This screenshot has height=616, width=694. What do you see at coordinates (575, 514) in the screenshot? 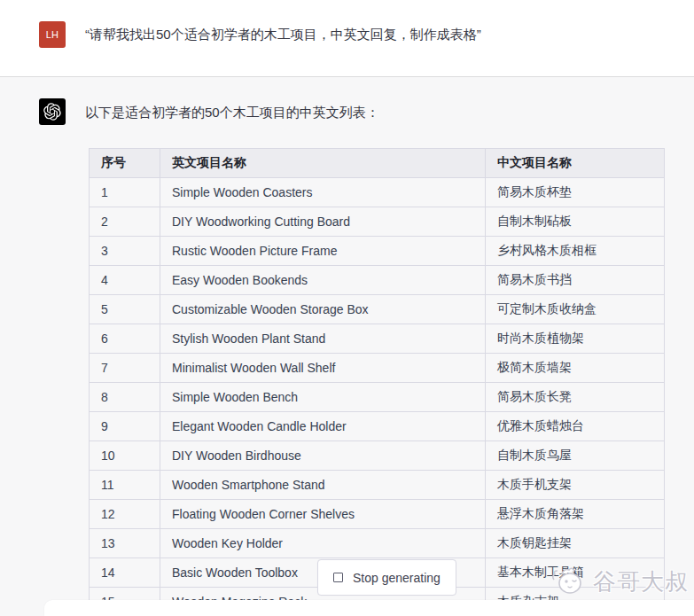
I see `cell-chinese-name: 悬浮木质角落架` at bounding box center [575, 514].